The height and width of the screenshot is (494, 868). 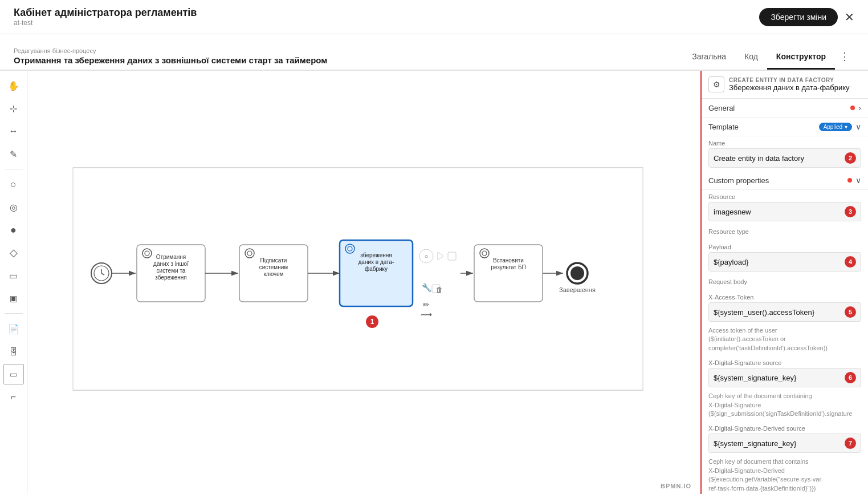 I want to click on resource-badge: 3, so click(x=850, y=212).